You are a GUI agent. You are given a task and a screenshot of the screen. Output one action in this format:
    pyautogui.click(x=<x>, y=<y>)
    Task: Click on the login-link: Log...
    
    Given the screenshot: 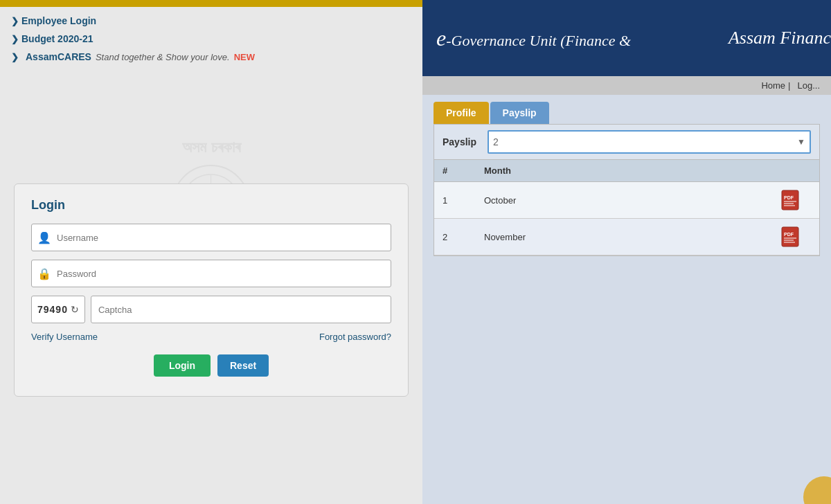 What is the action you would take?
    pyautogui.click(x=809, y=86)
    